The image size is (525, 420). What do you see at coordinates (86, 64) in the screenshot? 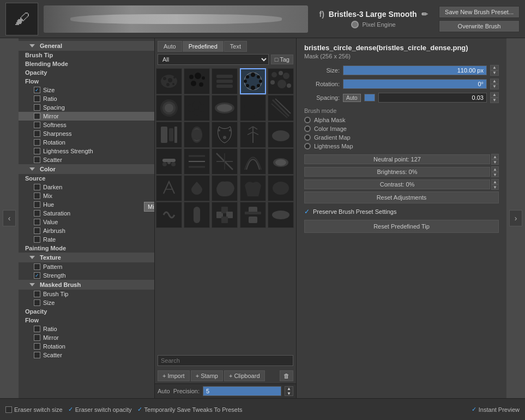
I see `item-blending-mode: Blending Mode` at bounding box center [86, 64].